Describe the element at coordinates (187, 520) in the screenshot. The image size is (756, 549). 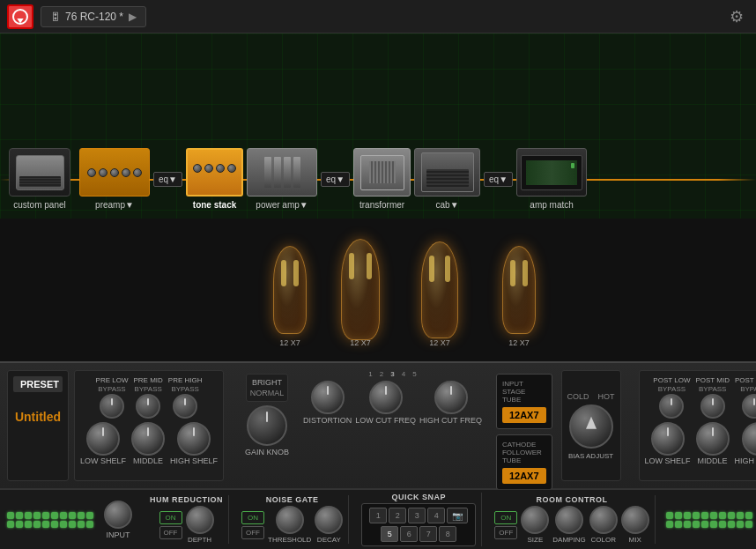
I see `hum-reduction-section: HUM REDUCTION ON OFF DEPTH` at that location.